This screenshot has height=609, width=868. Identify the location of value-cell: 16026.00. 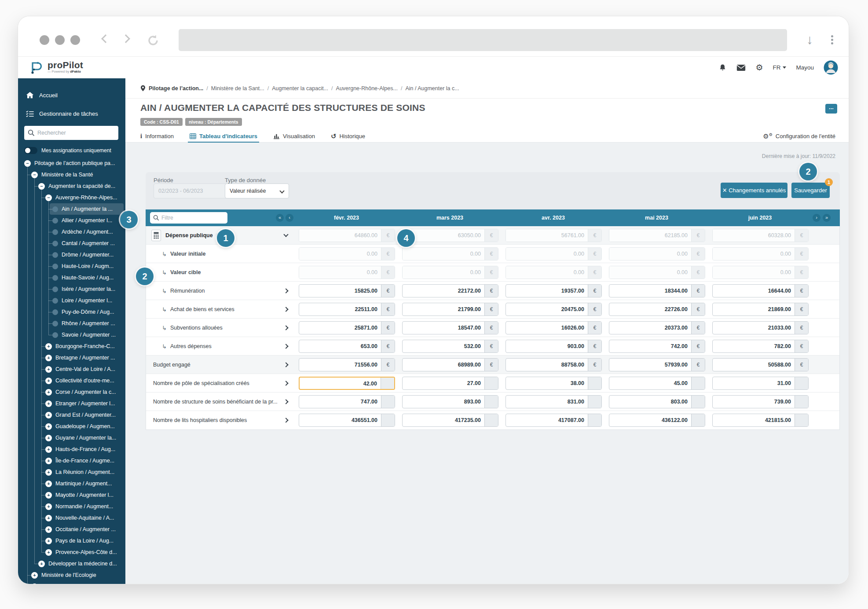
(547, 328).